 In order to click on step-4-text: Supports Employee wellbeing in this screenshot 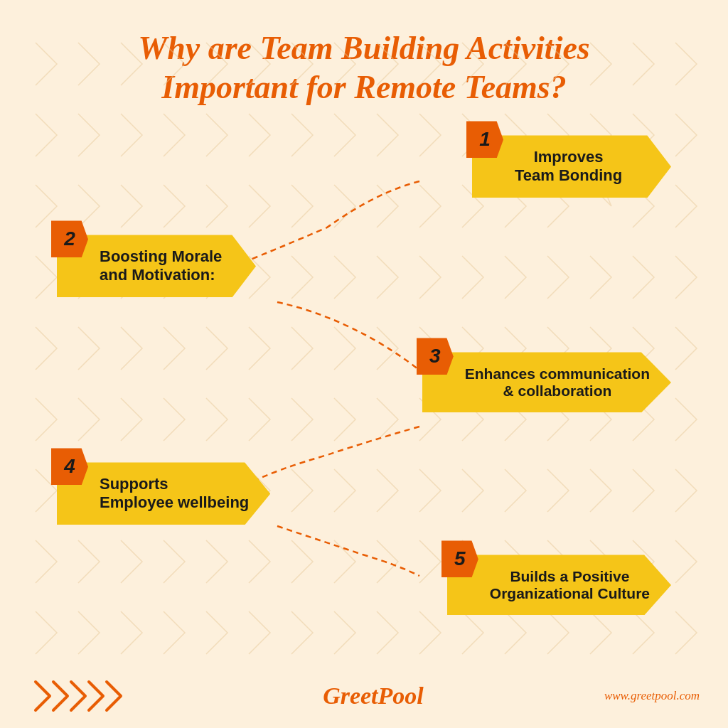, I will do `click(174, 493)`.